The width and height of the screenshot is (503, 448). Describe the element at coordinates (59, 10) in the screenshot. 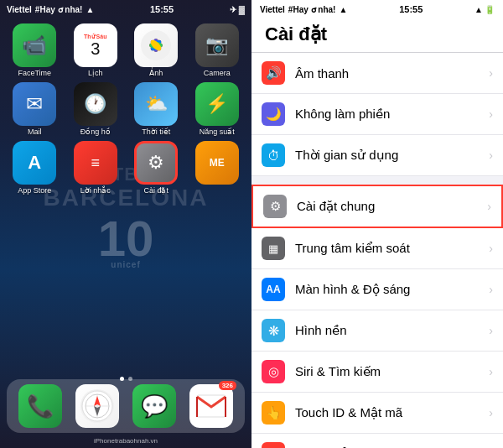

I see `hashtag: #Hay ơ nha!` at that location.